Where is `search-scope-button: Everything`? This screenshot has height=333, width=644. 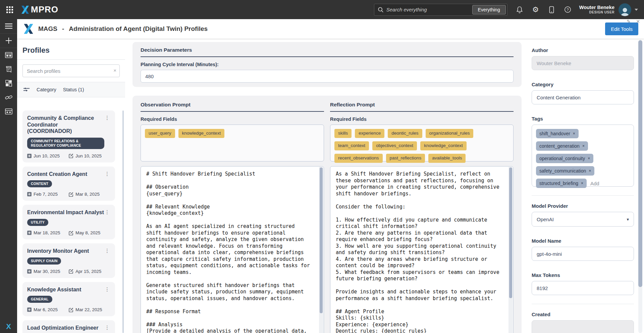
search-scope-button: Everything is located at coordinates (489, 10).